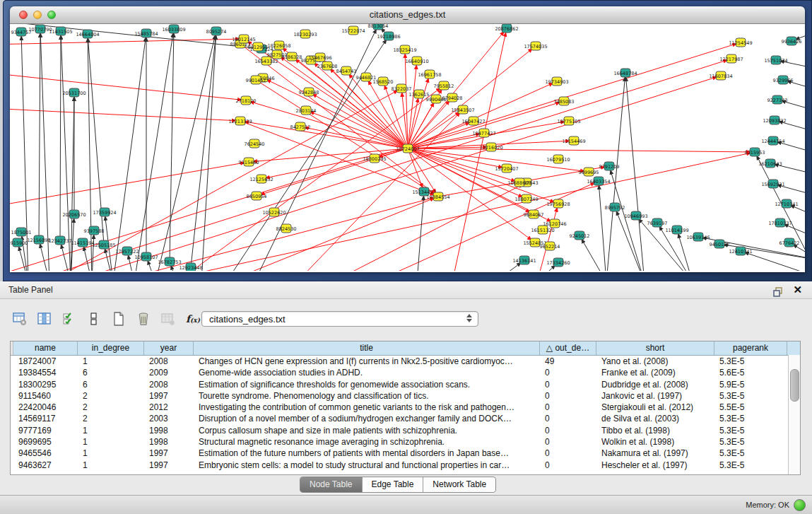  Describe the element at coordinates (69, 319) in the screenshot. I see `select-all-icon` at that location.